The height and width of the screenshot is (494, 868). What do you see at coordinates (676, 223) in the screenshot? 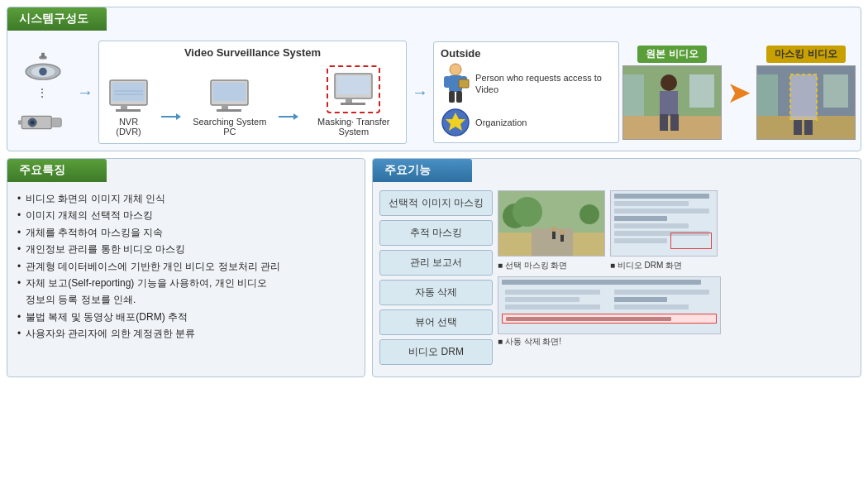
I see `screenshots-top-row` at bounding box center [676, 223].